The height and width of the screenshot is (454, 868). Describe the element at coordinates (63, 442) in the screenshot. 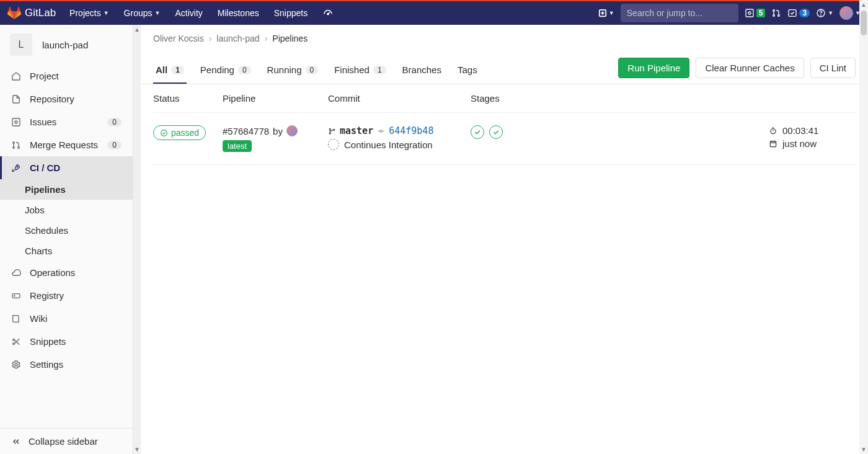

I see `collapse-label: Collapse sidebar` at that location.